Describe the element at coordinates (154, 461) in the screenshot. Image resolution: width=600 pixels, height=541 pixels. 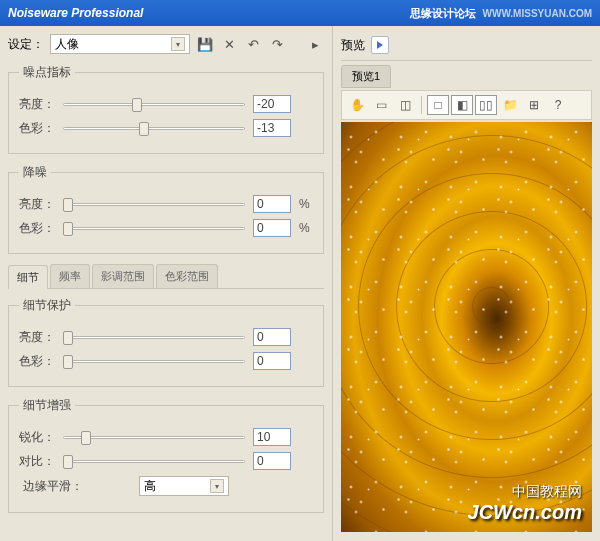
I see `de-contrast-slider` at that location.